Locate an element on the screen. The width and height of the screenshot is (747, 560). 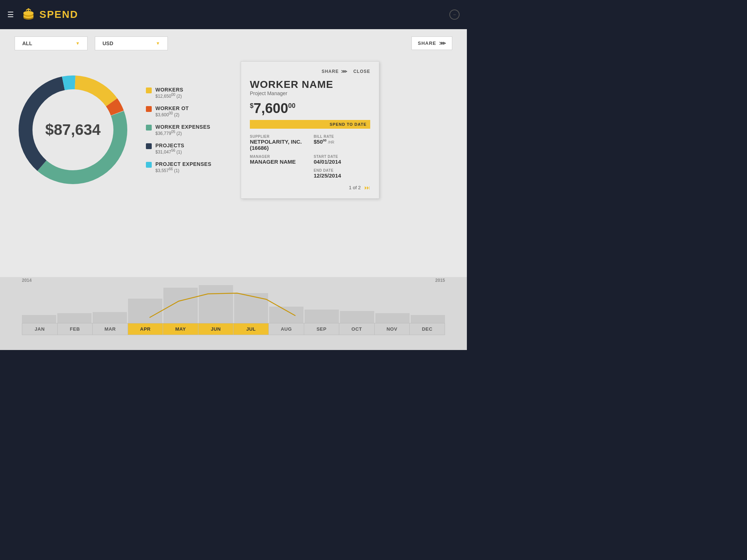
pagination-next-icon: ⏭ is located at coordinates (367, 188).